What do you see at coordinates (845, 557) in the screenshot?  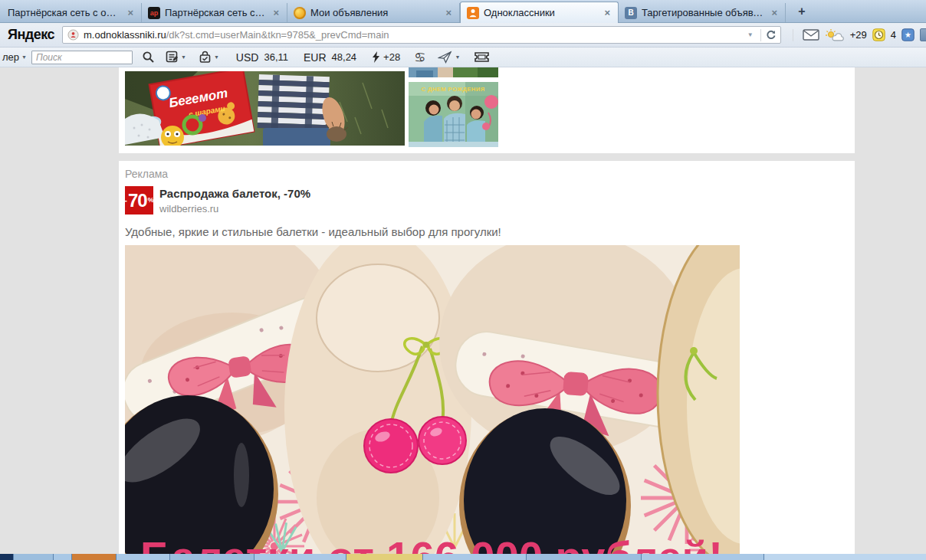 I see `taskbar-tray` at bounding box center [845, 557].